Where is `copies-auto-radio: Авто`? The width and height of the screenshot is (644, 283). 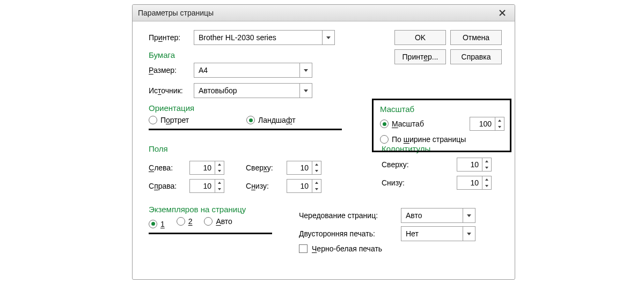 copies-auto-radio: Авто is located at coordinates (218, 221).